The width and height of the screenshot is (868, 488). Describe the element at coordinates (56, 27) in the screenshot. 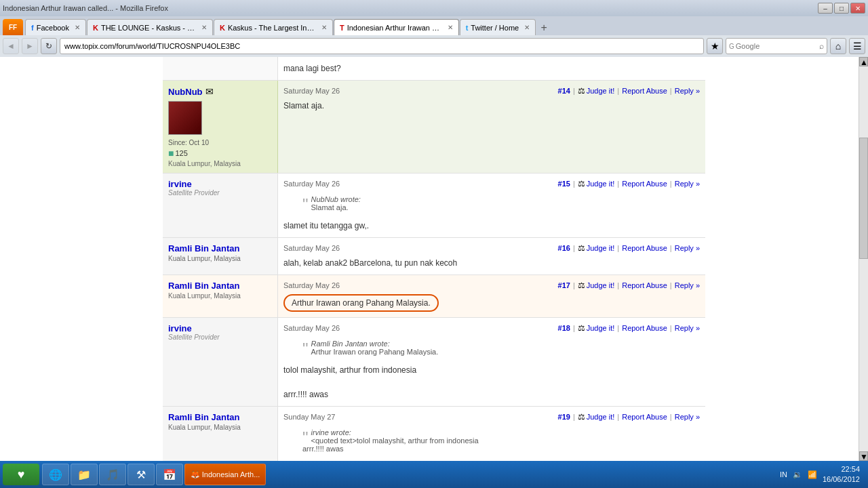

I see `tab-facebook: f Facebook ✕` at that location.